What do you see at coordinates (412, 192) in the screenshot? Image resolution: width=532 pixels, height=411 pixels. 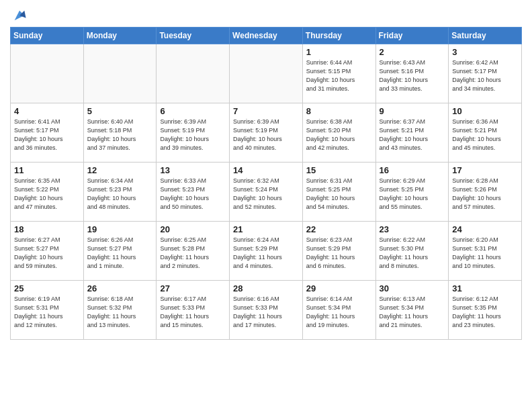 I see `calendar-cell: 16Sunrise: 6:29 AM Sunset: 5:25 PM Dayli…` at bounding box center [412, 192].